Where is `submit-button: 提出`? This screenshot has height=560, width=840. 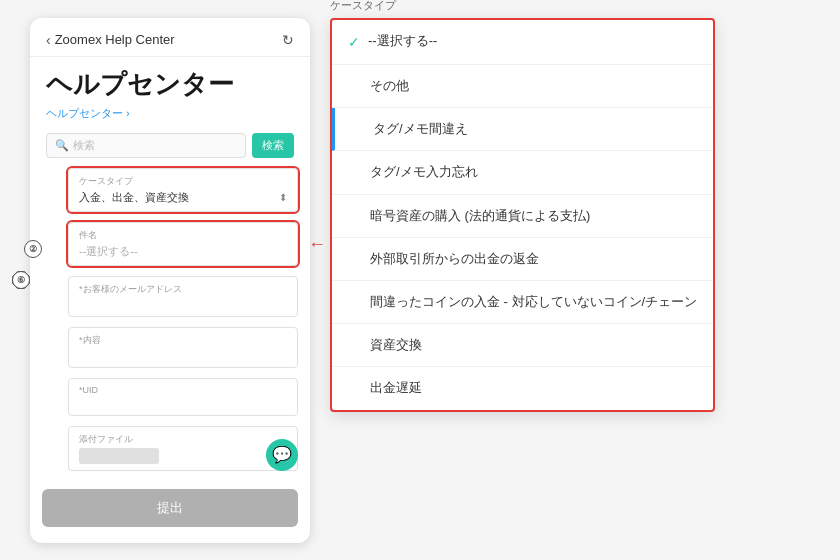 submit-button: 提出 is located at coordinates (170, 508).